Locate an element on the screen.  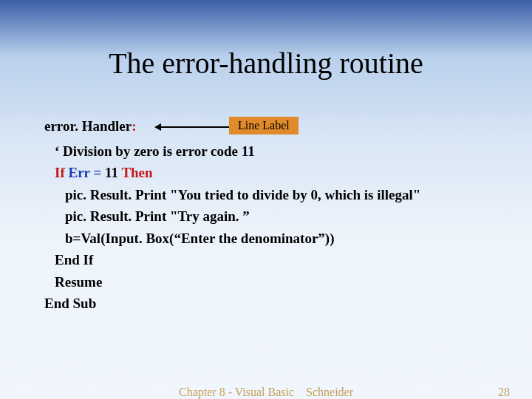
handler-label: error. Handler: is located at coordinates (90, 126).